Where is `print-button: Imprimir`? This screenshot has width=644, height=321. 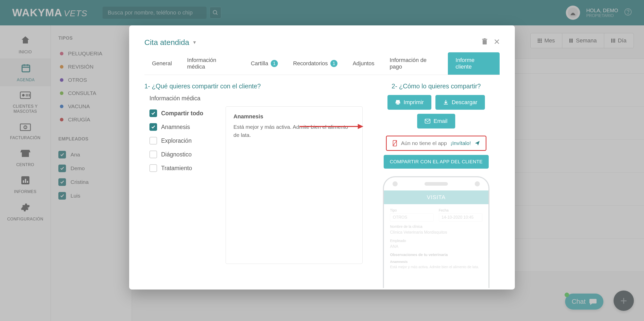 print-button: Imprimir is located at coordinates (410, 102).